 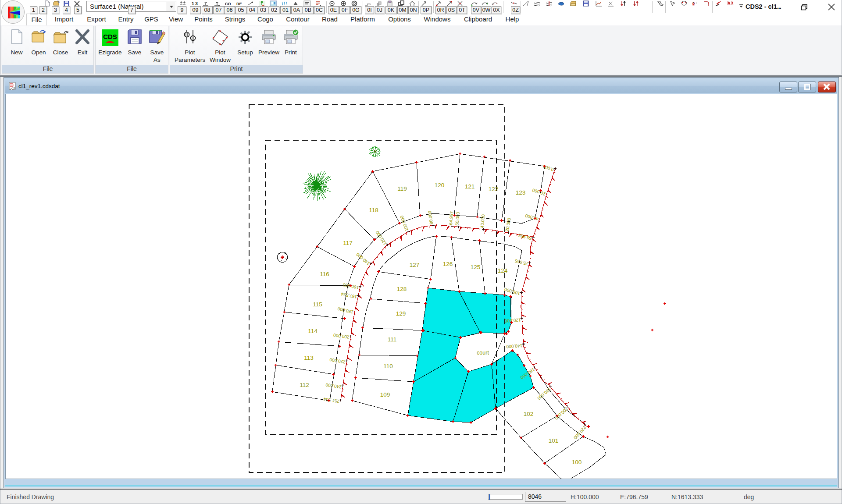 I want to click on svg-text: 127, so click(x=415, y=265).